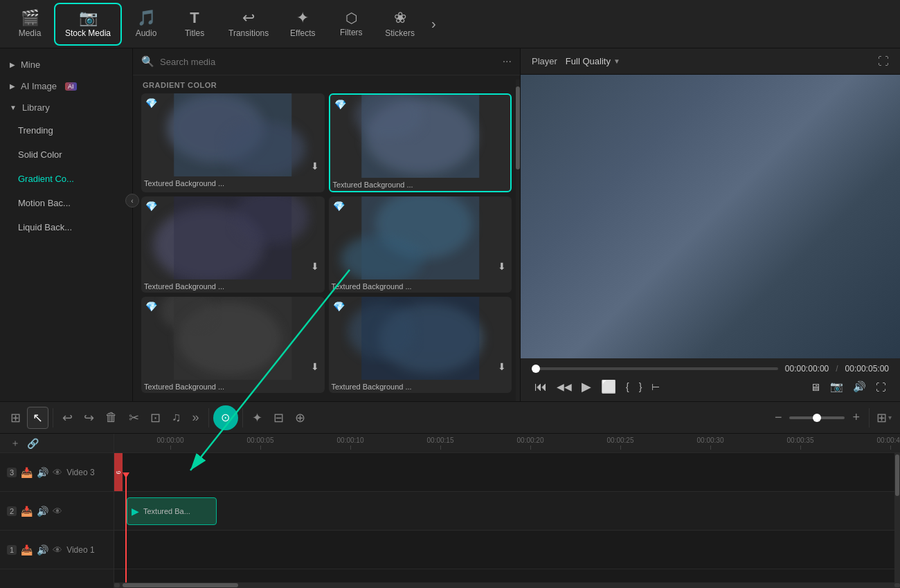 This screenshot has height=588, width=900. I want to click on hscroll-right-arrow, so click(897, 585).